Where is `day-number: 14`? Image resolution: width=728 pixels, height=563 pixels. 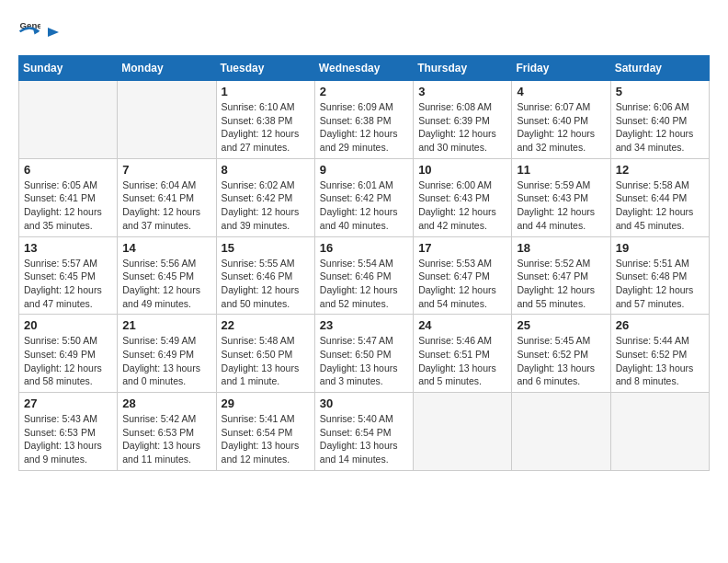
day-number: 14 is located at coordinates (166, 248).